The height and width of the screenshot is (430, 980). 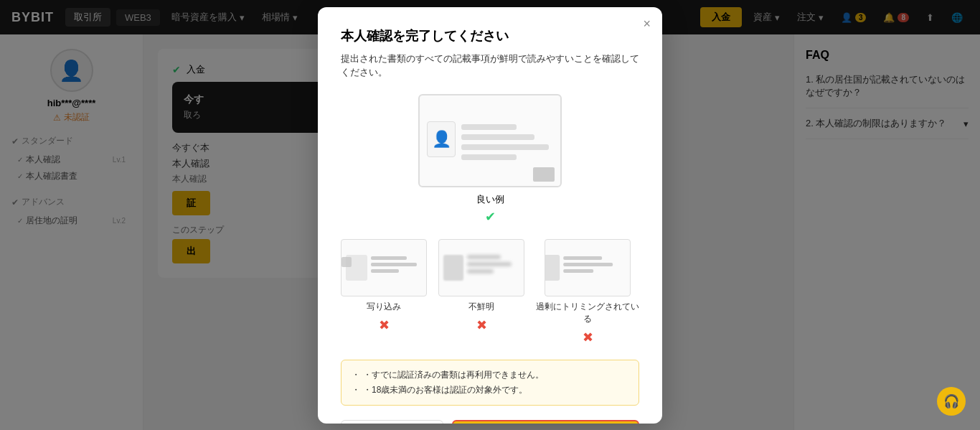 What do you see at coordinates (481, 268) in the screenshot?
I see `bad-card-blur` at bounding box center [481, 268].